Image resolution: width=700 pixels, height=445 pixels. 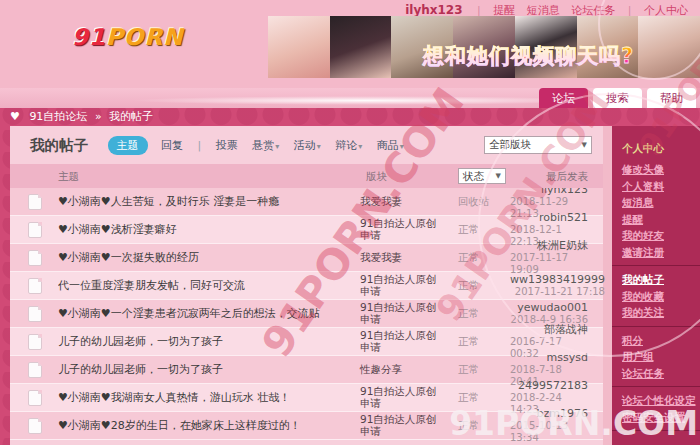 What do you see at coordinates (482, 176) in the screenshot?
I see `status-filter-select: 状态 ▼` at bounding box center [482, 176].